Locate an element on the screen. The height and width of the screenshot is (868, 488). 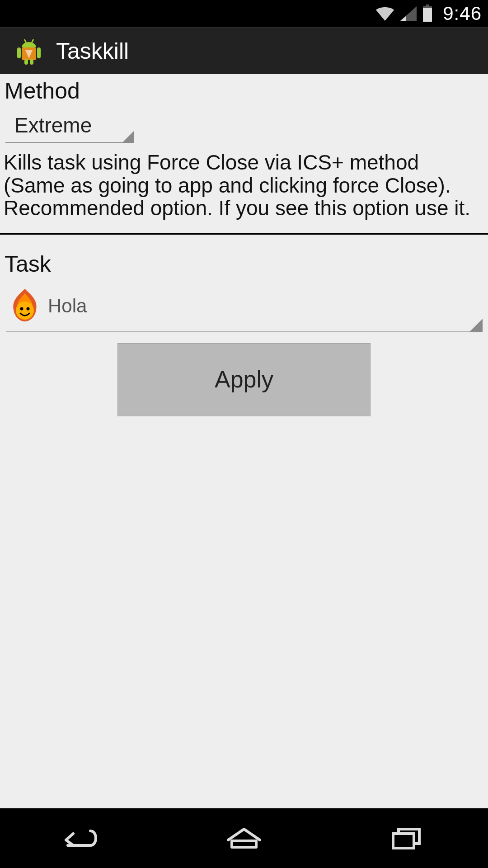
wifi-icon is located at coordinates (385, 14).